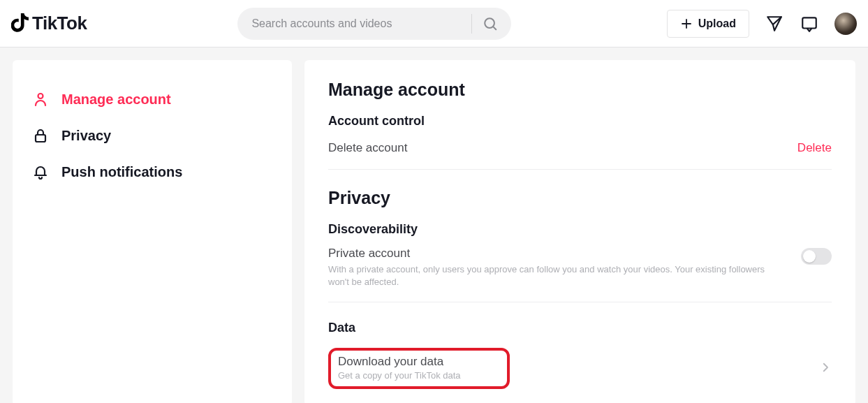 This screenshot has height=403, width=868. I want to click on download-data-label: Download your data, so click(419, 362).